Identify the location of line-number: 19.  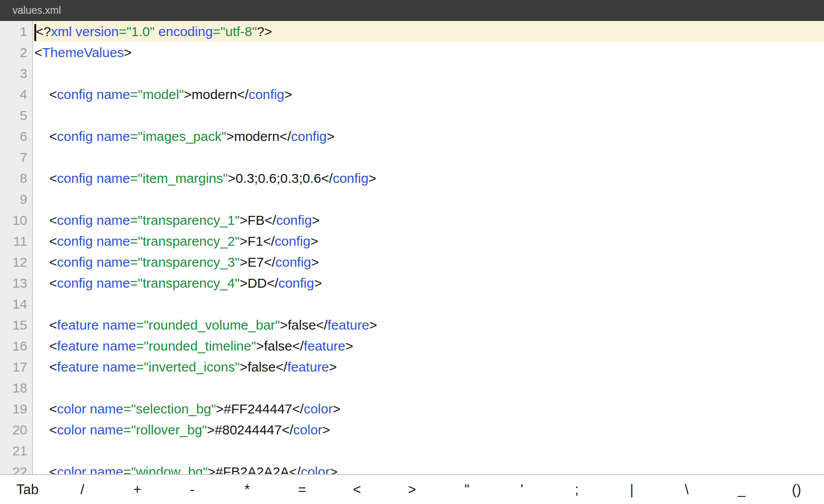
(17, 409).